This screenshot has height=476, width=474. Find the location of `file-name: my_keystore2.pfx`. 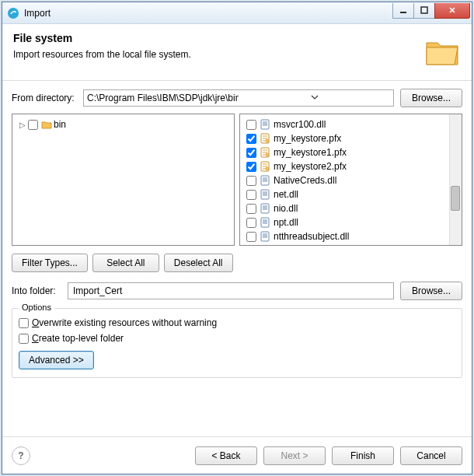

file-name: my_keystore2.pfx is located at coordinates (310, 166).